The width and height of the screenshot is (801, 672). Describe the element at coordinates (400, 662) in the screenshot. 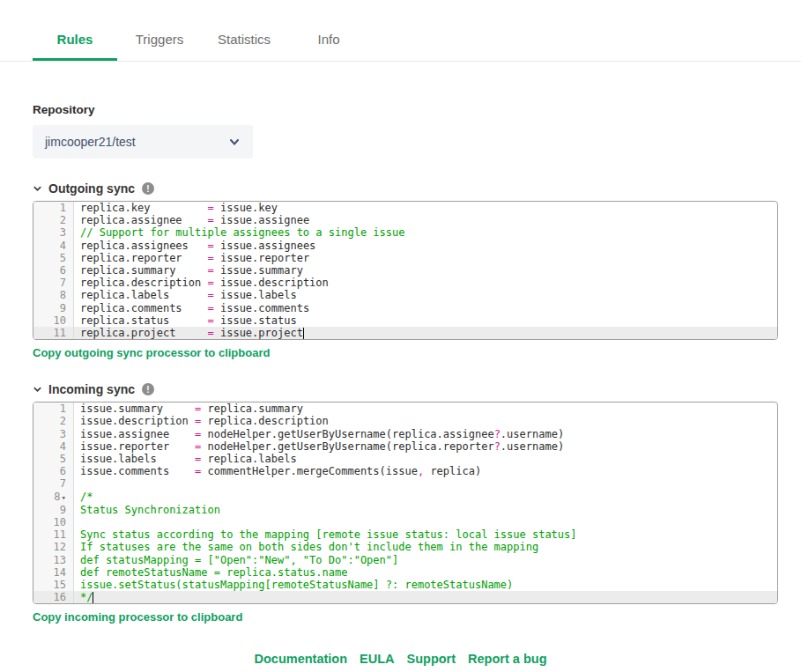

I see `page-footer: DocumentationEULASupportReport a bug Pow…` at that location.